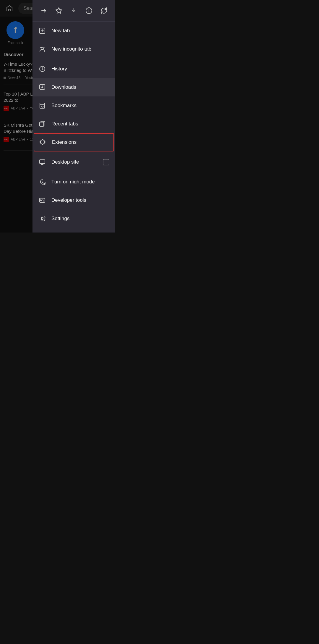 The width and height of the screenshot is (319, 644). Describe the element at coordinates (42, 106) in the screenshot. I see `bookmarks-icon` at that location.